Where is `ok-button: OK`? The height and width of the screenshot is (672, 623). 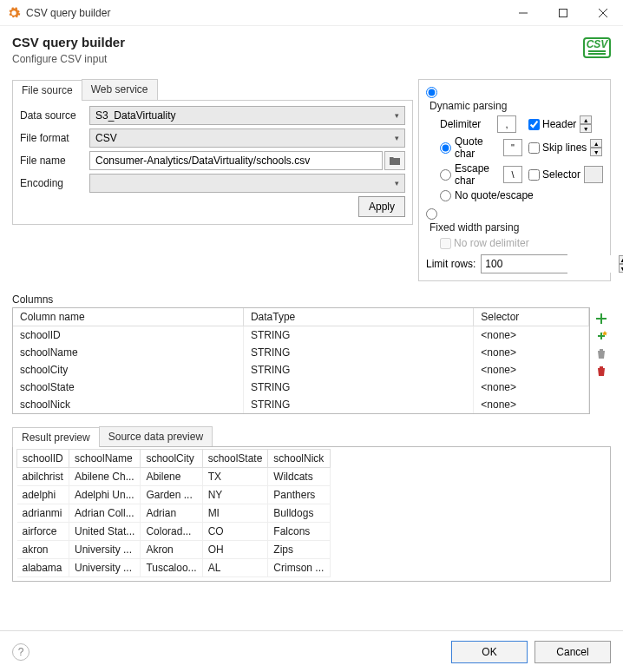
ok-button: OK is located at coordinates (489, 652).